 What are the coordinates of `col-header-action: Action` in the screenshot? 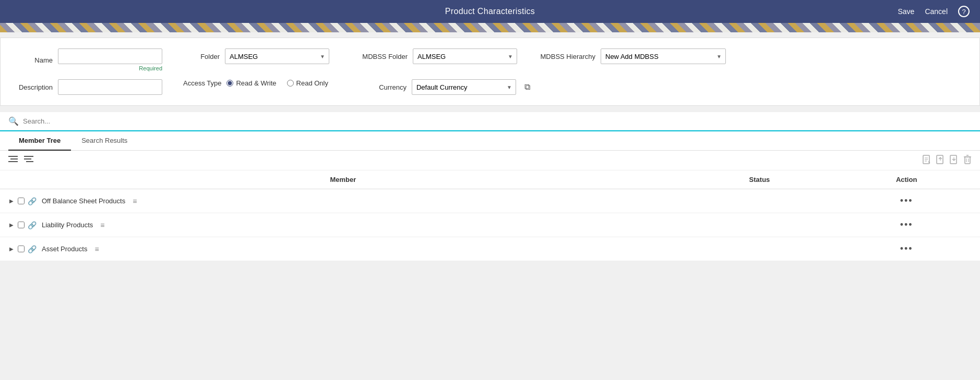 It's located at (906, 180).